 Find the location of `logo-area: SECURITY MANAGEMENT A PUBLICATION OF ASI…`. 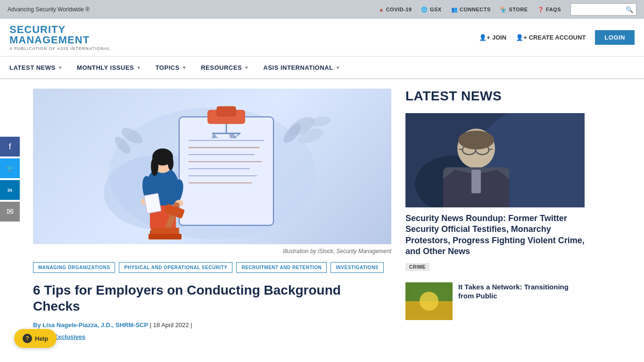

logo-area: SECURITY MANAGEMENT A PUBLICATION OF ASI… is located at coordinates (244, 38).